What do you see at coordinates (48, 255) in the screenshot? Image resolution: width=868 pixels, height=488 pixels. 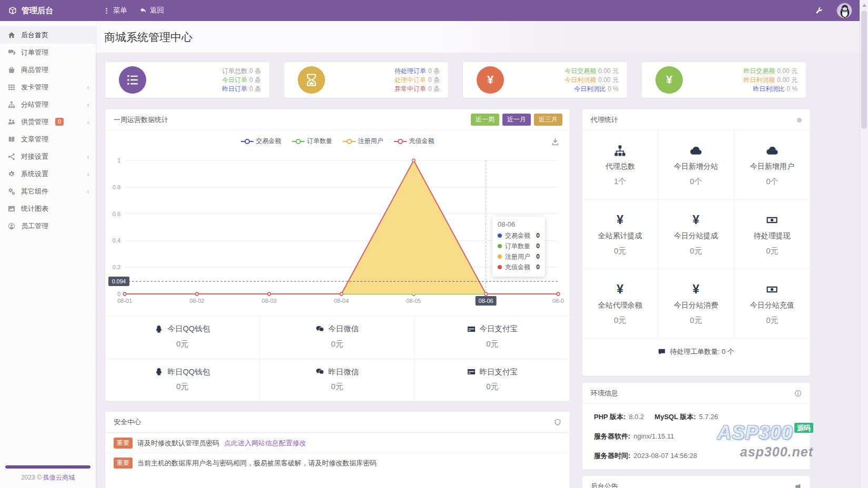 I see `sidebar: 后台首页 订单管理 商品管理 发卡管理‹ 分站管理‹ 供货管理0‹ 文章管理 对…` at bounding box center [48, 255].